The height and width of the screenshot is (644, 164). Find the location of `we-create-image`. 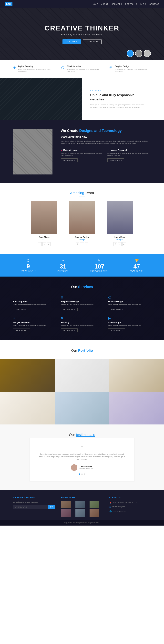

we-create-image is located at coordinates (33, 152).